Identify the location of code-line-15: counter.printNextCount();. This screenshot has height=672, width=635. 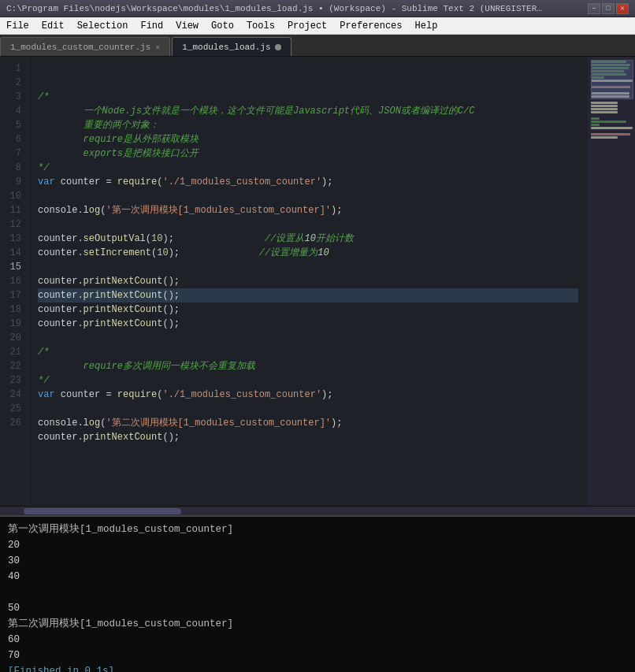
(308, 295).